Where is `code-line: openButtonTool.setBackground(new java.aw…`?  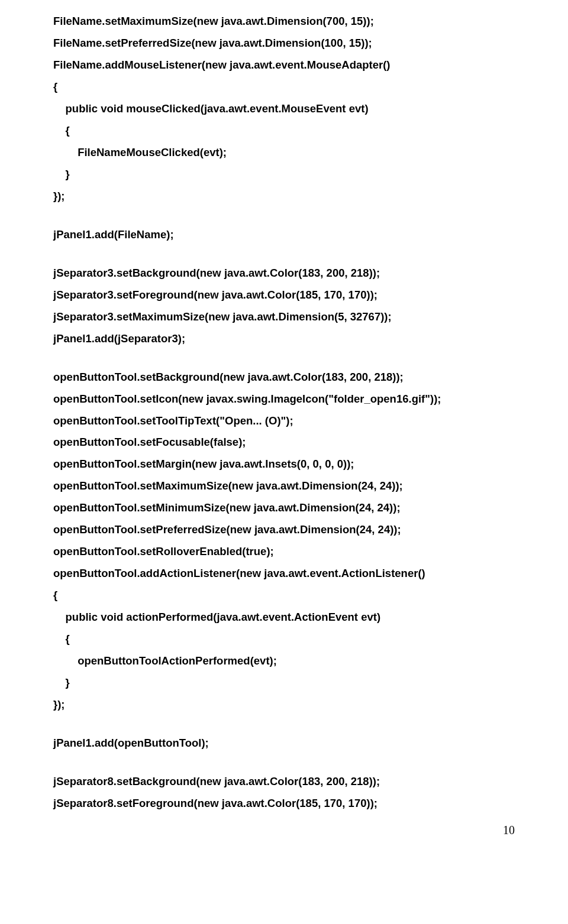
code-line: openButtonTool.setBackground(new java.aw… is located at coordinates (284, 377).